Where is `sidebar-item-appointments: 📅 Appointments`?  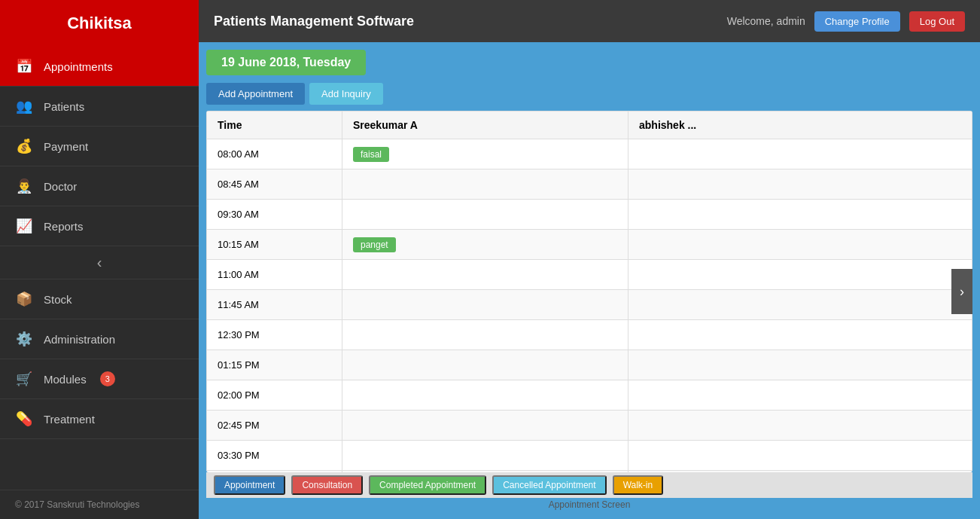
sidebar-item-appointments: 📅 Appointments is located at coordinates (99, 66).